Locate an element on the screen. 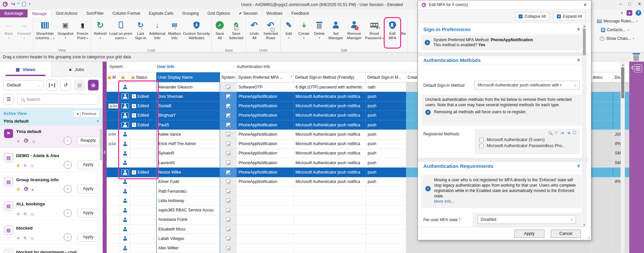 This screenshot has width=644, height=253. column-header-system-preferred-mfa: System Preferred MFA ...▼ is located at coordinates (265, 77).